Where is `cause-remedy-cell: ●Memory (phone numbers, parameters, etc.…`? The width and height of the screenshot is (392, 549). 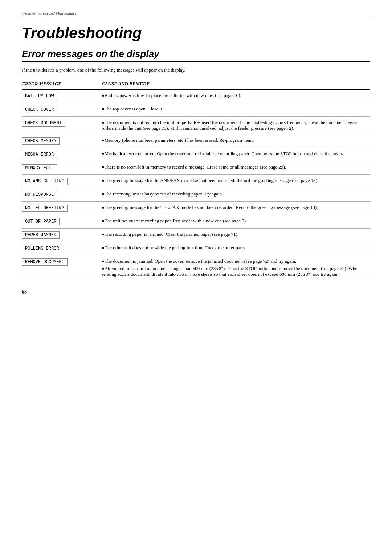
cause-remedy-cell: ●Memory (phone numbers, parameters, etc.… is located at coordinates (236, 141).